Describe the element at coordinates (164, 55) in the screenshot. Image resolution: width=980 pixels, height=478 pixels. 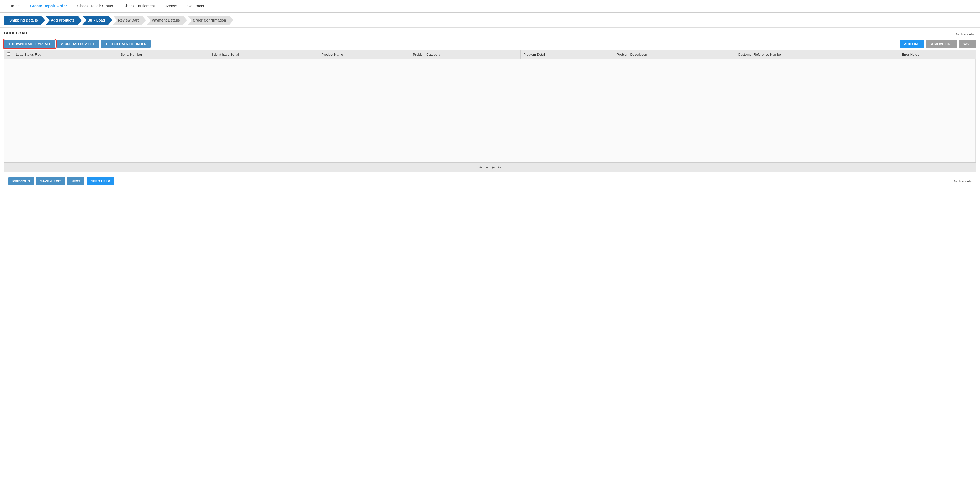
I see `col-serial-number: Serial Number` at that location.